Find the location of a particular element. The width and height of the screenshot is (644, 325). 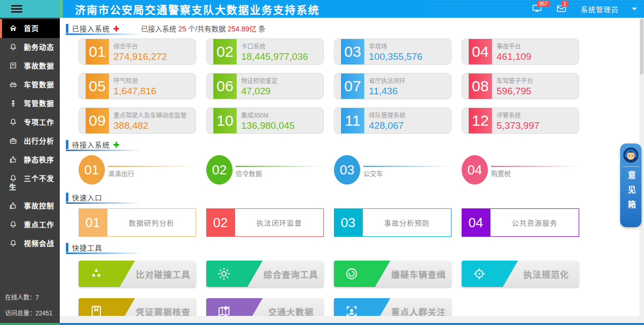

sidebar-item-static-order: 静态秩序 is located at coordinates (30, 160).